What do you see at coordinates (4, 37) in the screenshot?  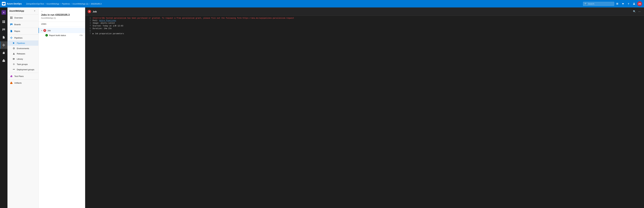 I see `rail-repos` at bounding box center [4, 37].